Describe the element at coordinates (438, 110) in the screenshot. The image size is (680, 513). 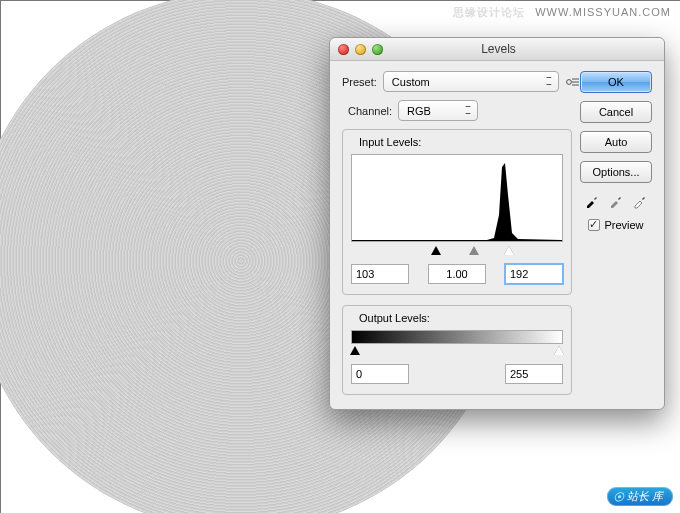
I see `channel-select: RGB` at that location.